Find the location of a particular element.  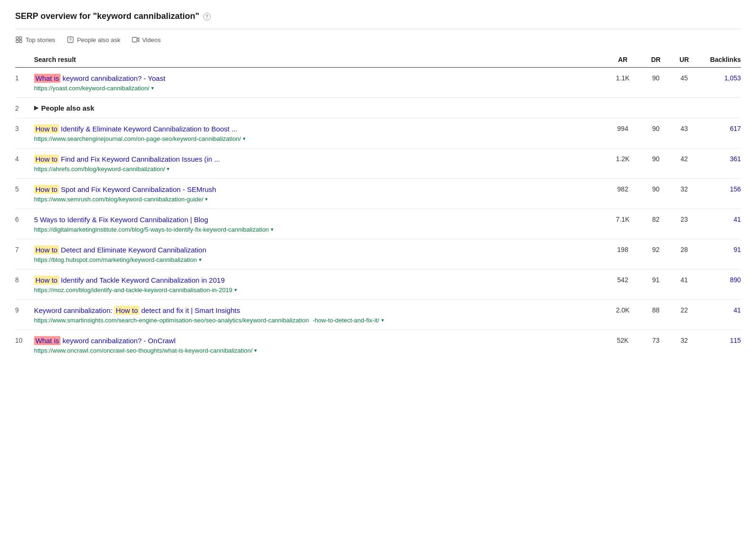

header-search-result: Search result is located at coordinates (319, 60).